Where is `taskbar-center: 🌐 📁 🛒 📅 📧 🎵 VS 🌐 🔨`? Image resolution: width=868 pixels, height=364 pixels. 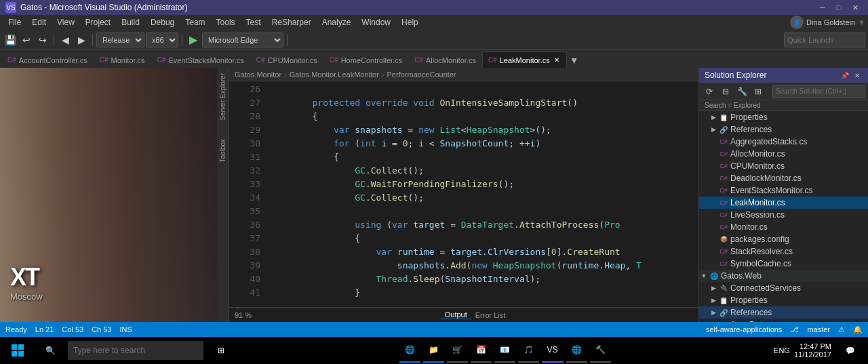 taskbar-center: 🌐 📁 🛒 📅 📧 🎵 VS 🌐 🔨 is located at coordinates (505, 350).